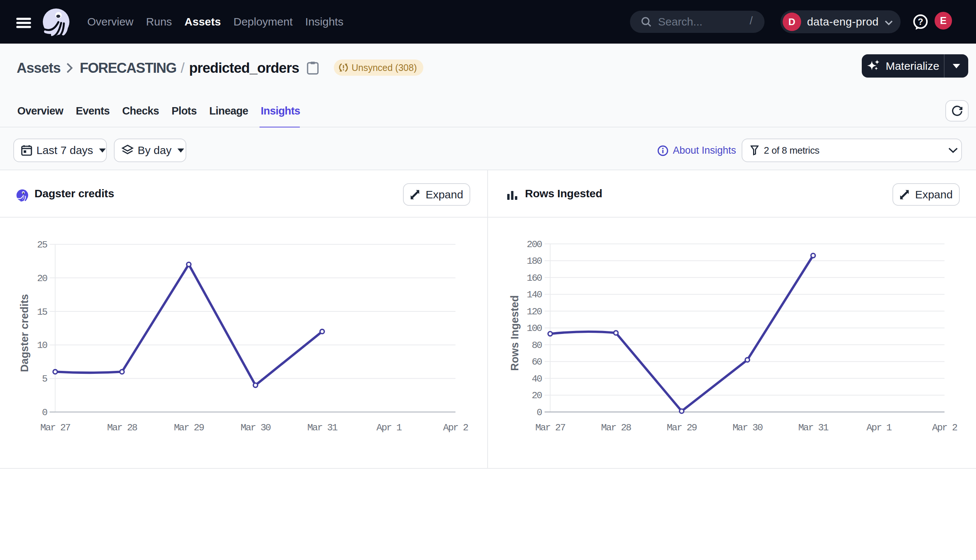  I want to click on svg-text: 120, so click(534, 312).